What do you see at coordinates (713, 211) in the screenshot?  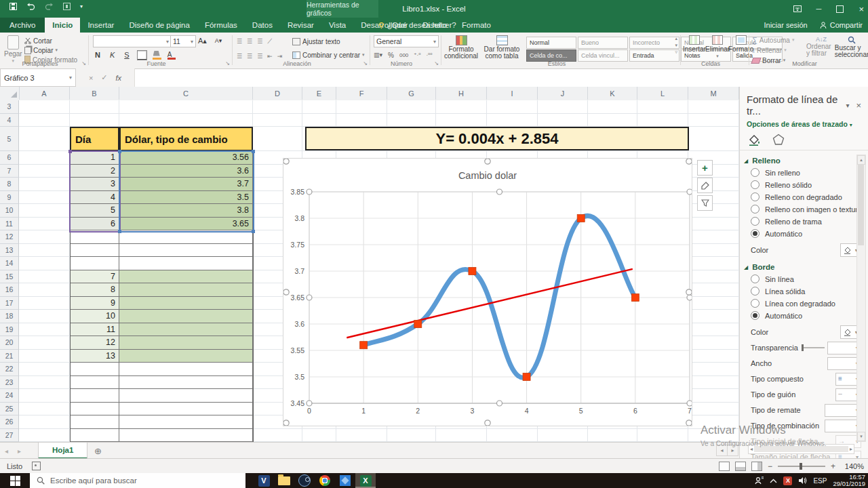 I see `grid-cell-M10` at bounding box center [713, 211].